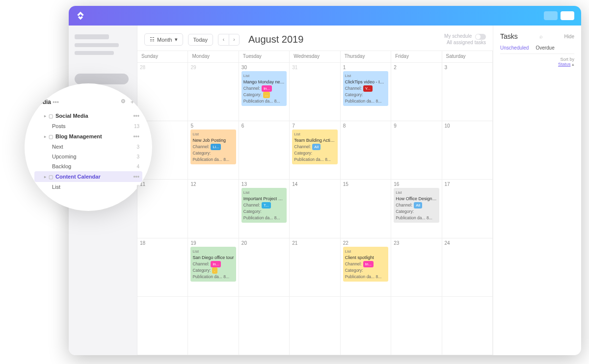 The height and width of the screenshot is (364, 589). What do you see at coordinates (315, 147) in the screenshot?
I see `field-channel: Channel: All` at bounding box center [315, 147].